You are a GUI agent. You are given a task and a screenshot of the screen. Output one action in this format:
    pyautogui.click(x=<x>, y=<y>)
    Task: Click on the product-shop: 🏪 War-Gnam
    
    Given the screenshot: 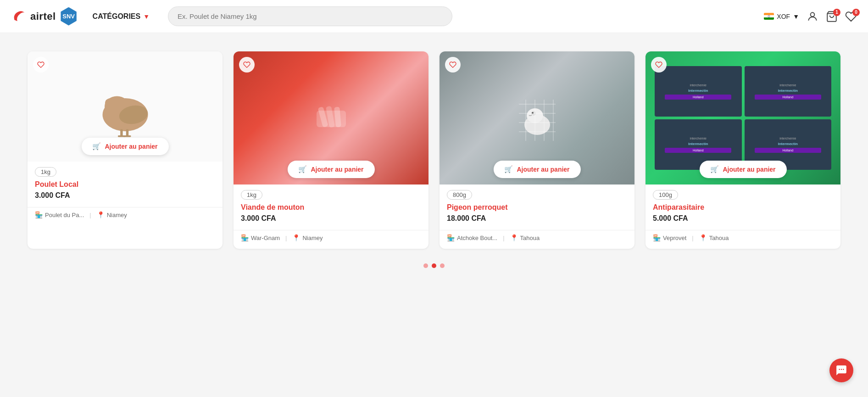 What is the action you would take?
    pyautogui.click(x=261, y=238)
    